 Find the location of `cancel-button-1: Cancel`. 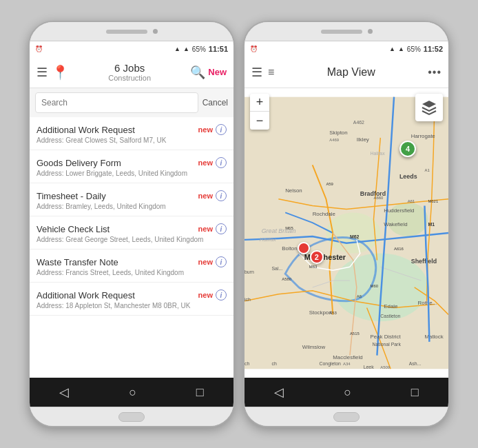

cancel-button-1: Cancel is located at coordinates (215, 103).